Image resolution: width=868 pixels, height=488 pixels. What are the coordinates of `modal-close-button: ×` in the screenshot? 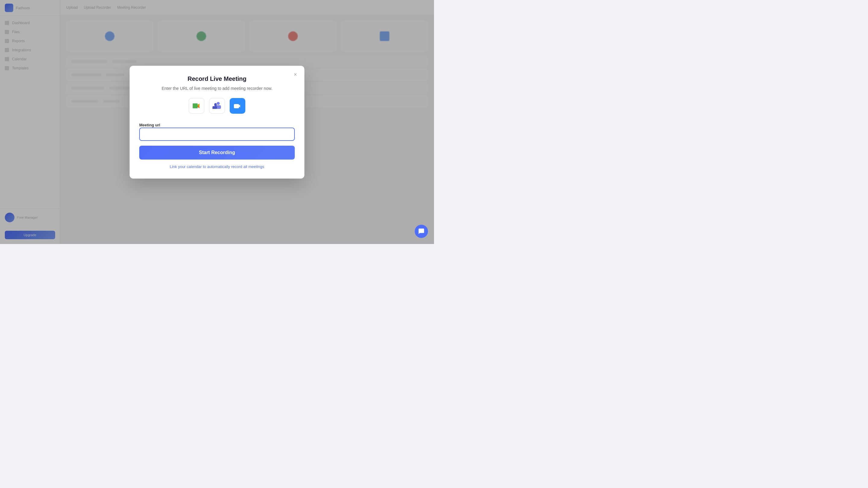 It's located at (295, 75).